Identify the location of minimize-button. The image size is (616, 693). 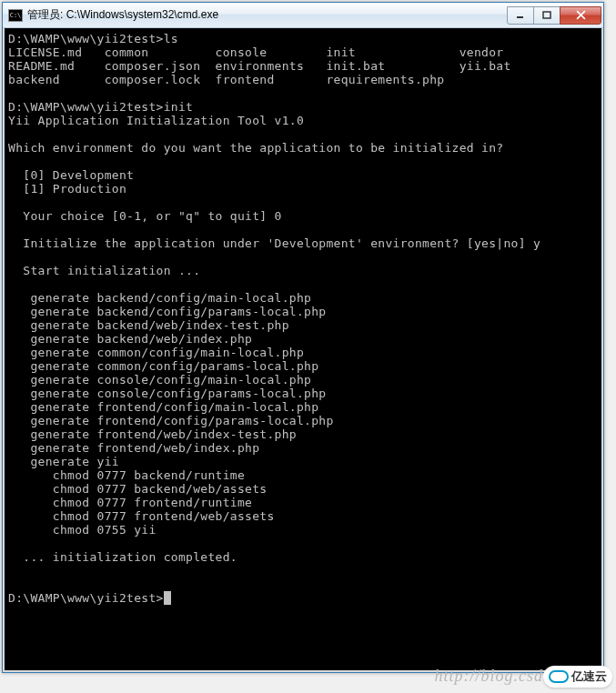
(520, 15).